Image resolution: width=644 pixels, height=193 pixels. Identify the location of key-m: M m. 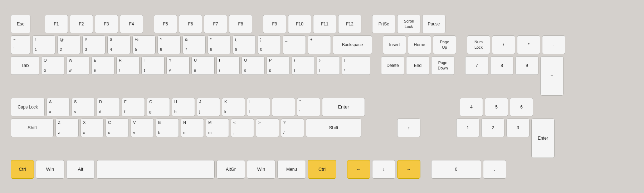
(218, 128).